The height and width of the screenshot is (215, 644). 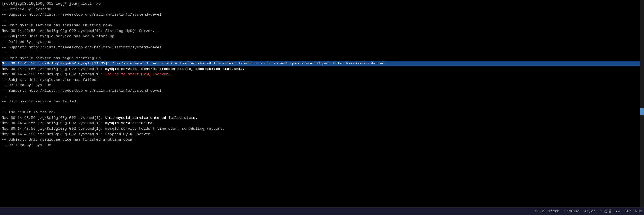 What do you see at coordinates (642, 104) in the screenshot?
I see `scrollbar` at bounding box center [642, 104].